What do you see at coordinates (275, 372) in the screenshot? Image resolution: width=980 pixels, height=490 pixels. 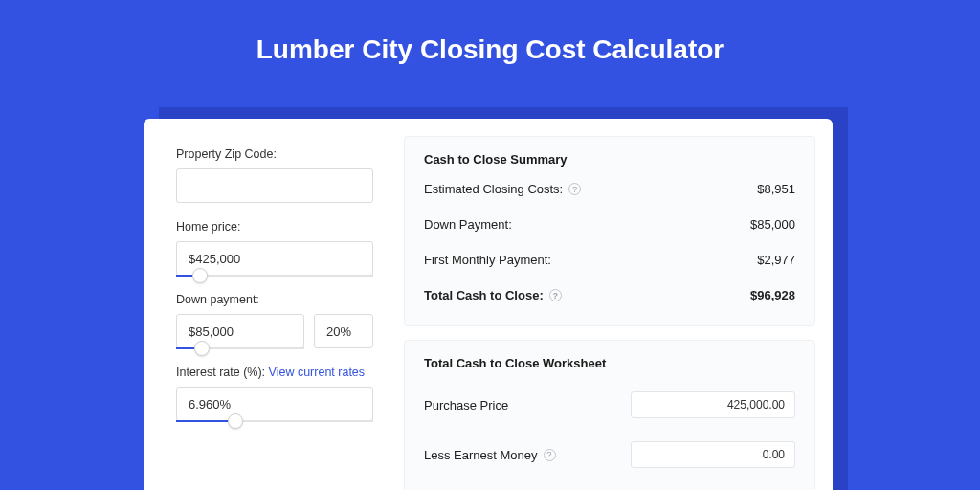 I see `interest-rate-label: Interest rate (%): View current rates` at bounding box center [275, 372].